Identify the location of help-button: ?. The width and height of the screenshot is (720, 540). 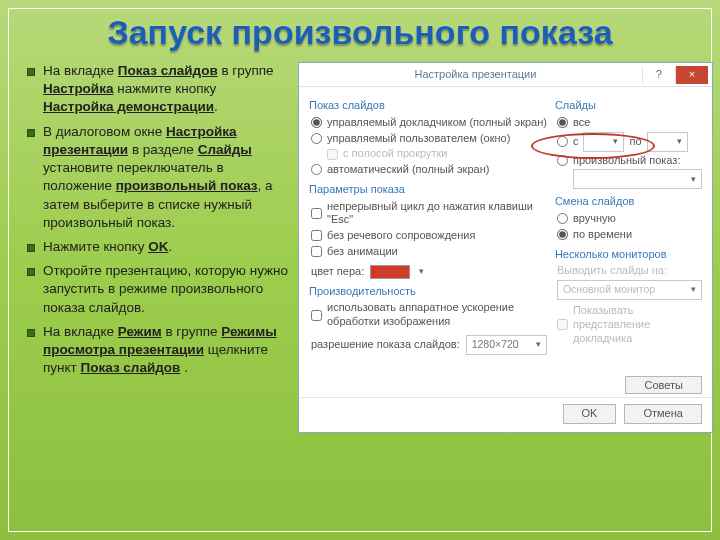
(658, 75).